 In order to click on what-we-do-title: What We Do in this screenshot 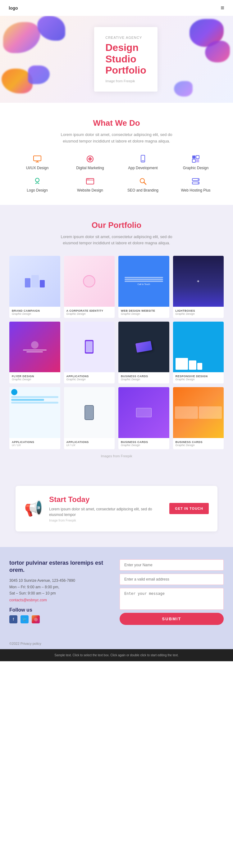, I will do `click(117, 123)`.